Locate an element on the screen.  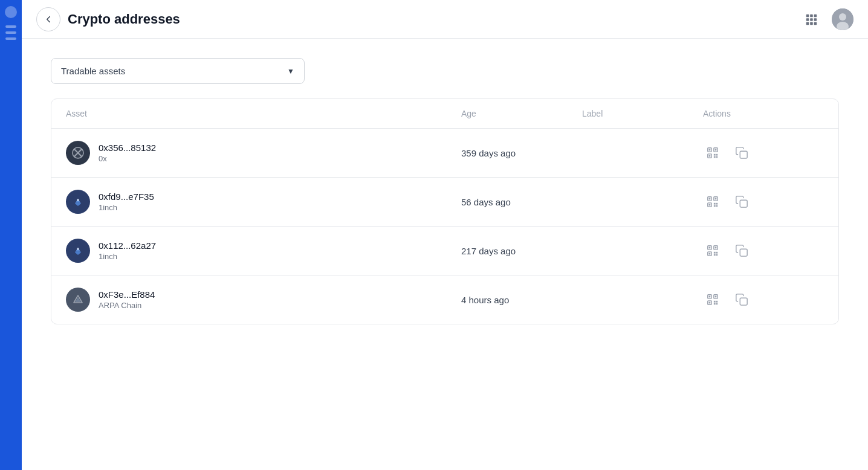
grid-icon is located at coordinates (811, 19).